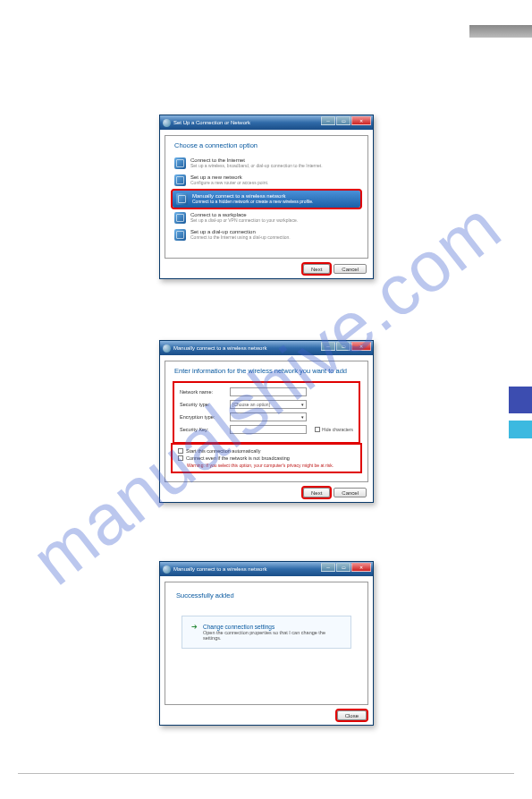  Describe the element at coordinates (251, 404) in the screenshot. I see `select-placeholder: [Choose an option]` at that location.